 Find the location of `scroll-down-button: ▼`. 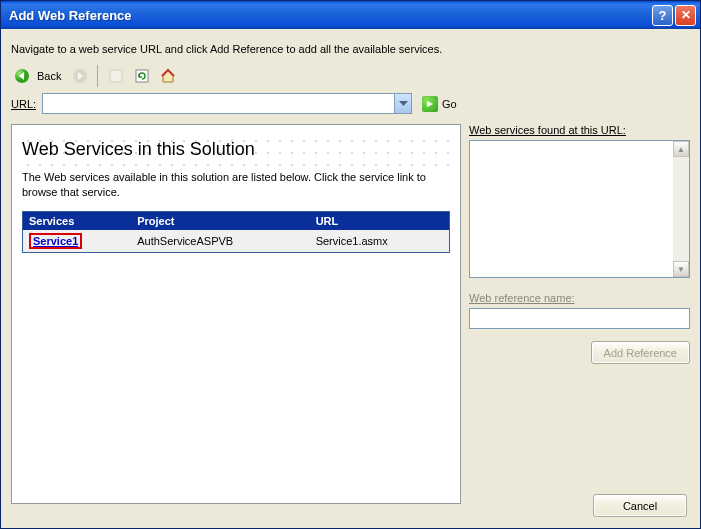

scroll-down-button: ▼ is located at coordinates (681, 269).